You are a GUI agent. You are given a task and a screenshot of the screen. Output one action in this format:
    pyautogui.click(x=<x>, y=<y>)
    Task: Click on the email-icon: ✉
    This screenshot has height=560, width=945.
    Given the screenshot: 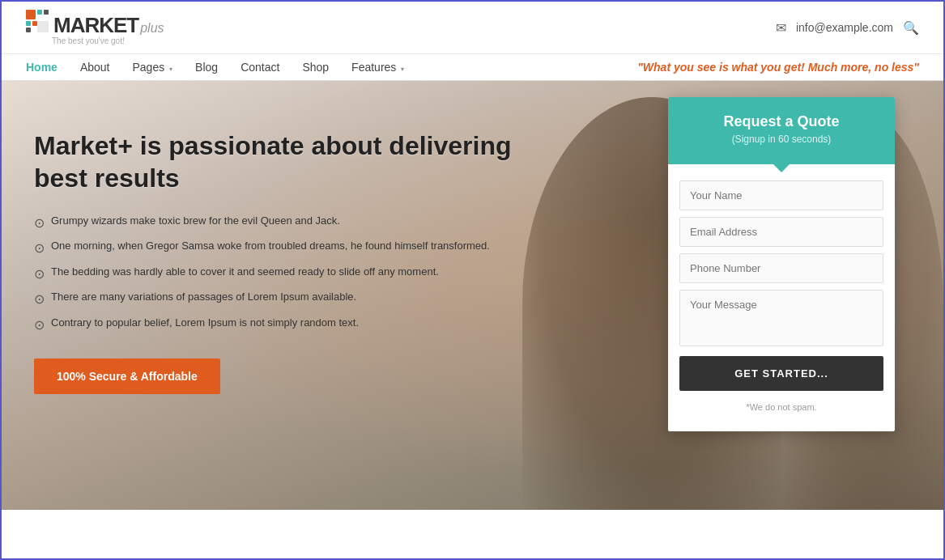 What is the action you would take?
    pyautogui.click(x=781, y=28)
    